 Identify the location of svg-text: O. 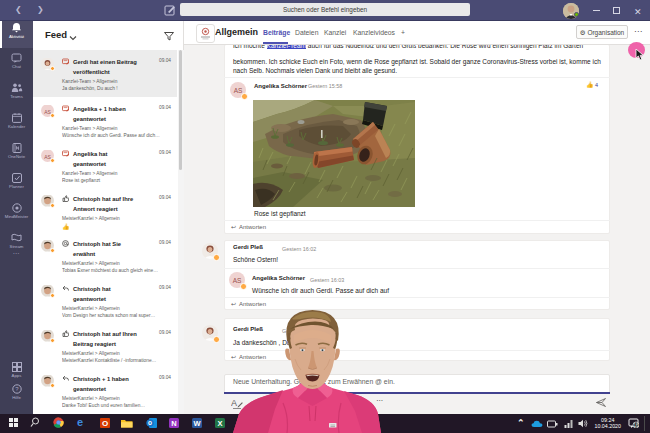
(105, 424).